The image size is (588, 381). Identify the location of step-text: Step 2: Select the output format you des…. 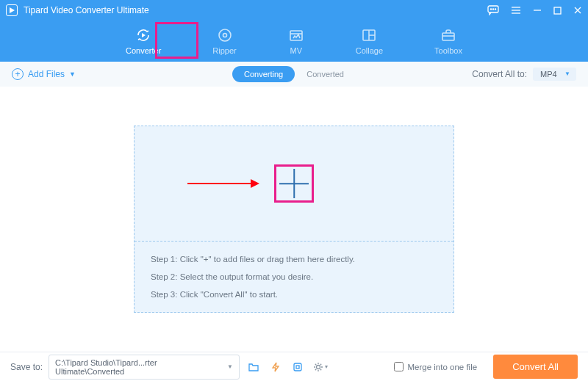
(294, 277).